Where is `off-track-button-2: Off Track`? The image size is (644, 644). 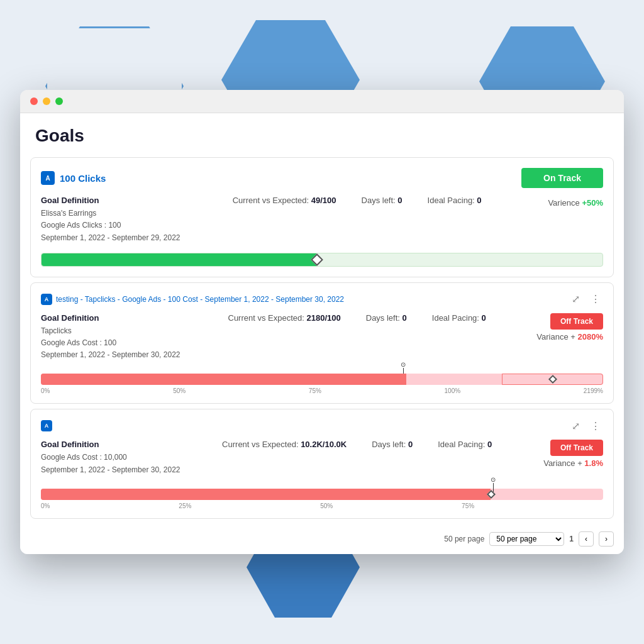 off-track-button-2: Off Track is located at coordinates (577, 321).